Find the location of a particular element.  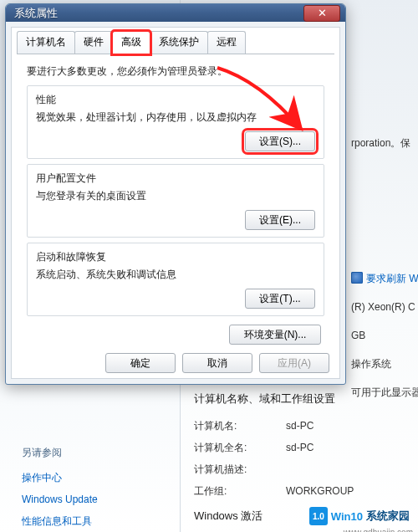

titlebar: 系统属性 ✕ is located at coordinates (176, 13).